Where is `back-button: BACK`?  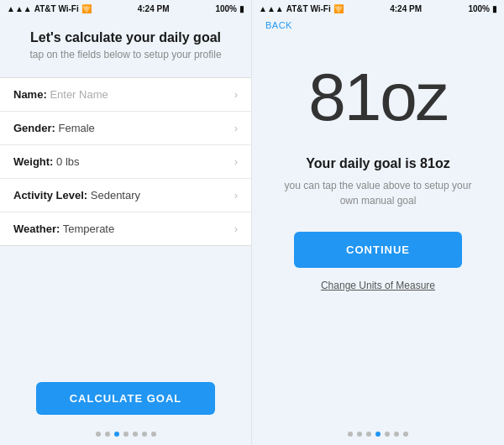
back-button: BACK is located at coordinates (279, 25).